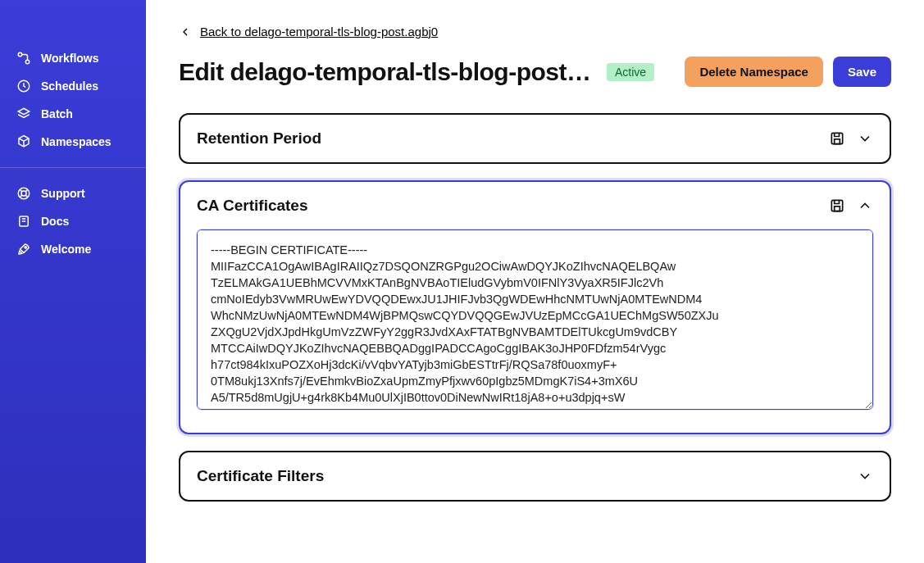  Describe the element at coordinates (66, 249) in the screenshot. I see `sidebar-item-label: Welcome` at that location.